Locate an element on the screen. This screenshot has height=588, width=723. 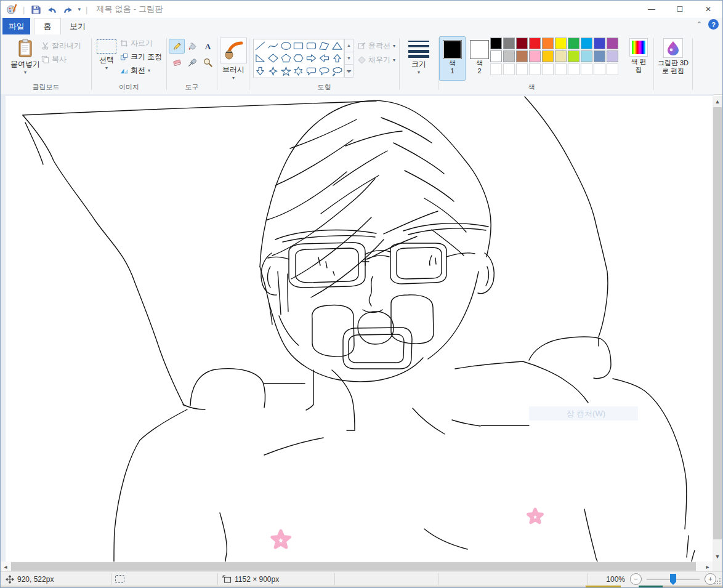
save-button is located at coordinates (36, 9).